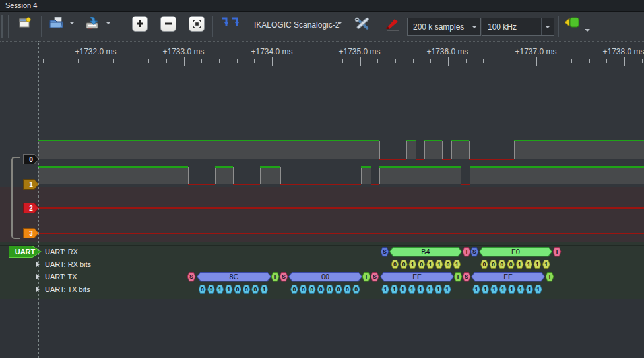 The height and width of the screenshot is (358, 644). What do you see at coordinates (234, 277) in the screenshot?
I see `uart-byte-value: 8C` at bounding box center [234, 277].